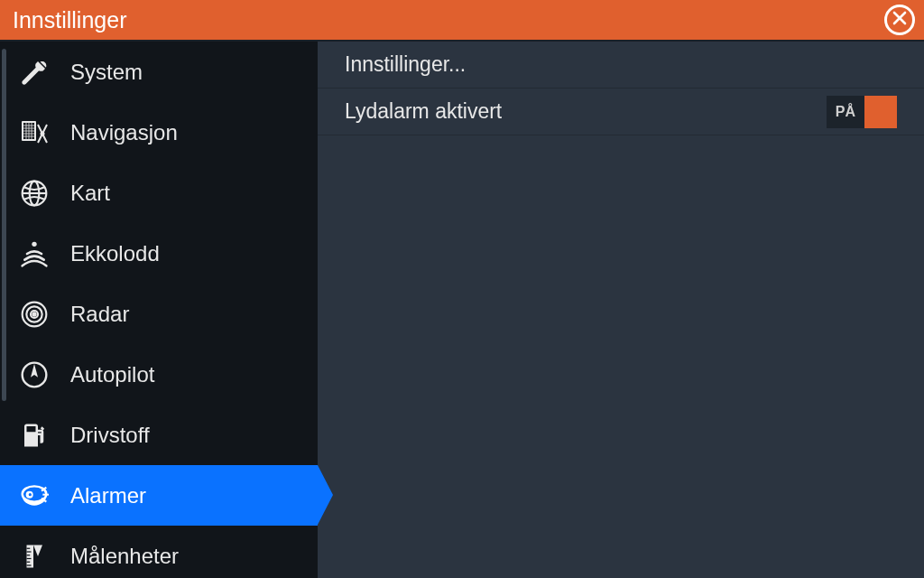 The image size is (924, 578). What do you see at coordinates (116, 254) in the screenshot?
I see `sidebar-item-label: Ekkolodd` at bounding box center [116, 254].